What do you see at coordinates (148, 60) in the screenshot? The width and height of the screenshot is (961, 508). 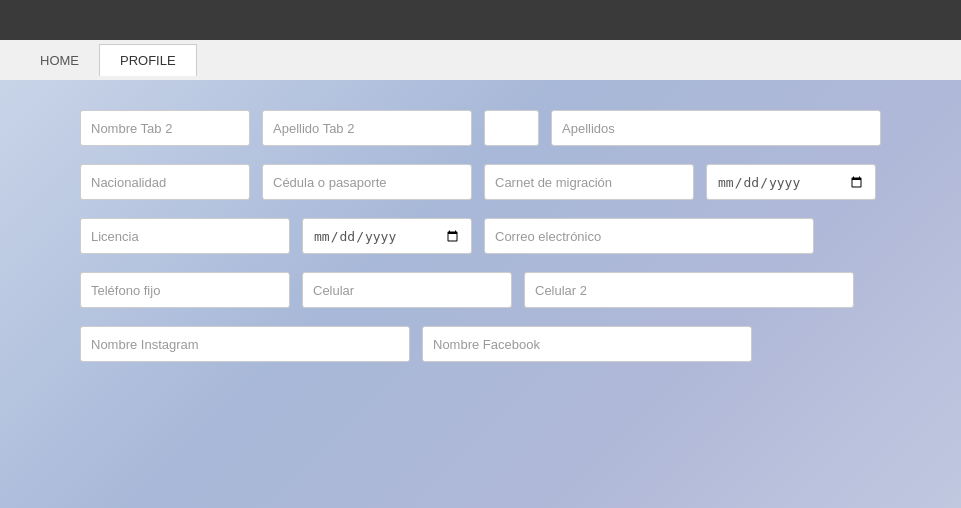 I see `nav-profile: PROFILE` at bounding box center [148, 60].